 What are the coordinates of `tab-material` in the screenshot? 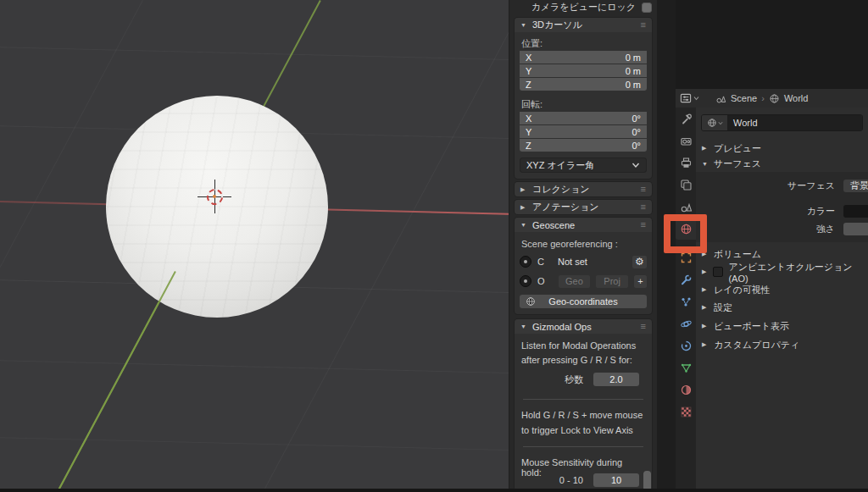 It's located at (686, 390).